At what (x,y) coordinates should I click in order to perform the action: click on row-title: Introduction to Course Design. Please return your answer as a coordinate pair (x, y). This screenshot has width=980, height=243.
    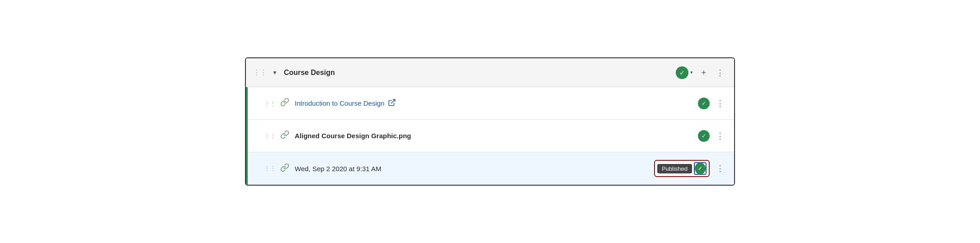
    Looking at the image, I should click on (496, 103).